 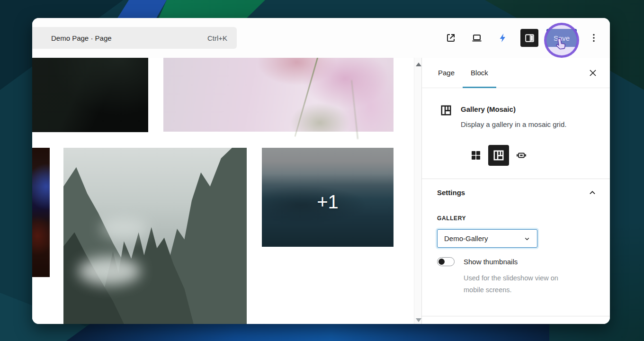 I want to click on mosaic-layout-icon, so click(x=499, y=155).